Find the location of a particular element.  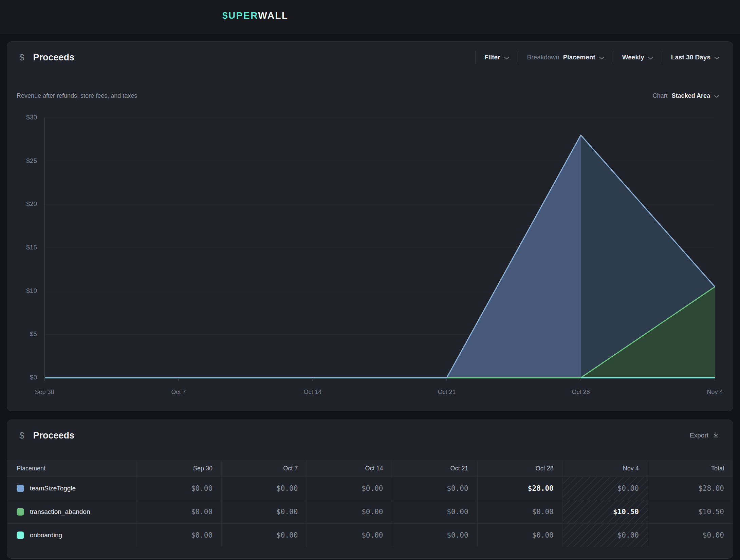

interval-value: Weekly is located at coordinates (633, 57).